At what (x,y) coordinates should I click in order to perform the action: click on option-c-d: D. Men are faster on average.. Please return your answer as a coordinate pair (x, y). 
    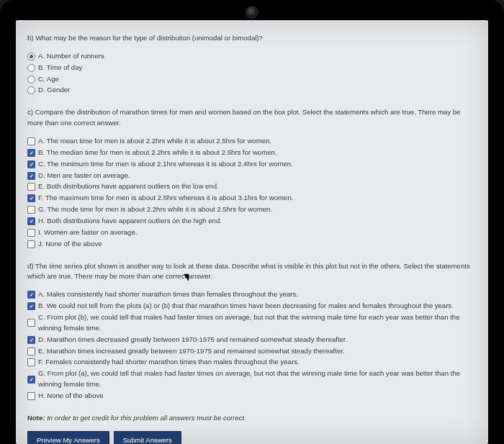
    Looking at the image, I should click on (252, 176).